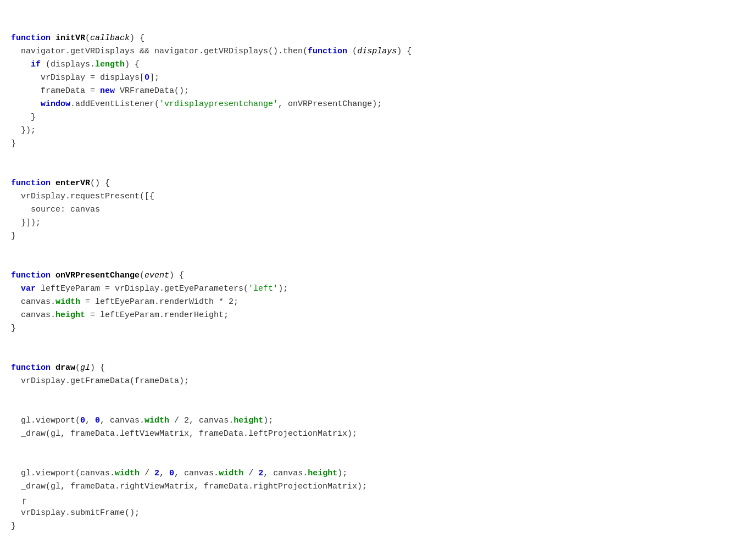 The image size is (756, 555). I want to click on line-15: }, so click(13, 236).